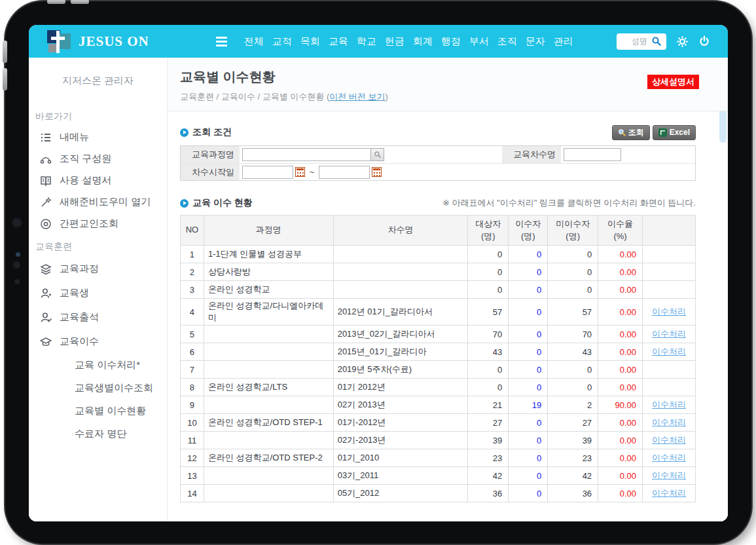  Describe the element at coordinates (535, 42) in the screenshot. I see `nav-item-문자: 문자` at that location.